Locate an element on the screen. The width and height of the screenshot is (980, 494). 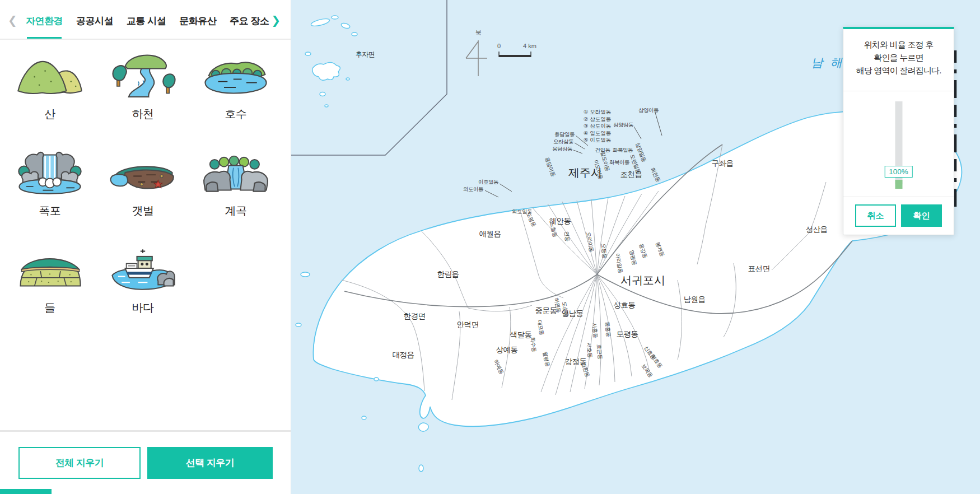
lake-icon is located at coordinates (236, 75).